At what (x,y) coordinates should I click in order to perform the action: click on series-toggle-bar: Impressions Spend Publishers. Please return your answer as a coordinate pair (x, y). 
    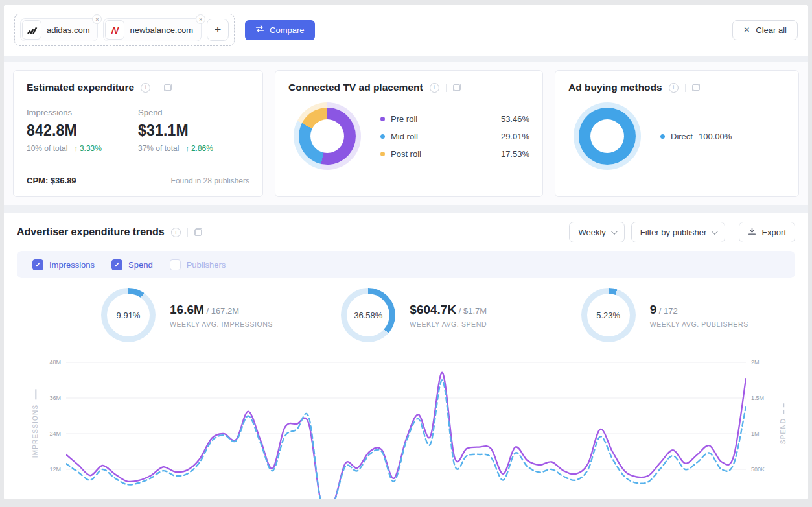
    Looking at the image, I should click on (406, 265).